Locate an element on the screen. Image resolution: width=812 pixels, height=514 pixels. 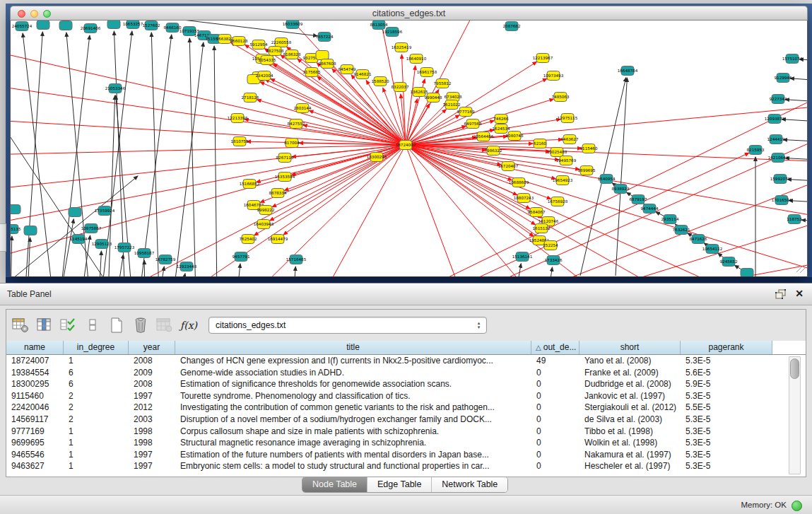
graph-node: 16782759 is located at coordinates (165, 260).